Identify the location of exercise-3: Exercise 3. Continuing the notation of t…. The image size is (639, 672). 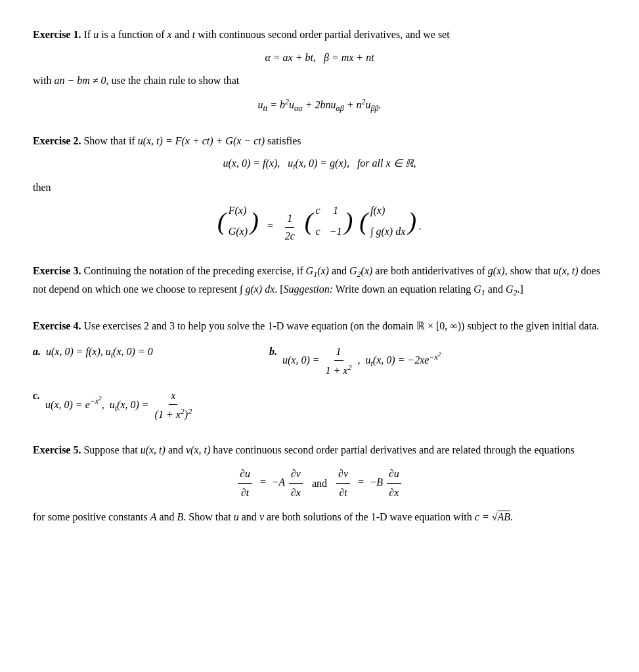
(319, 281).